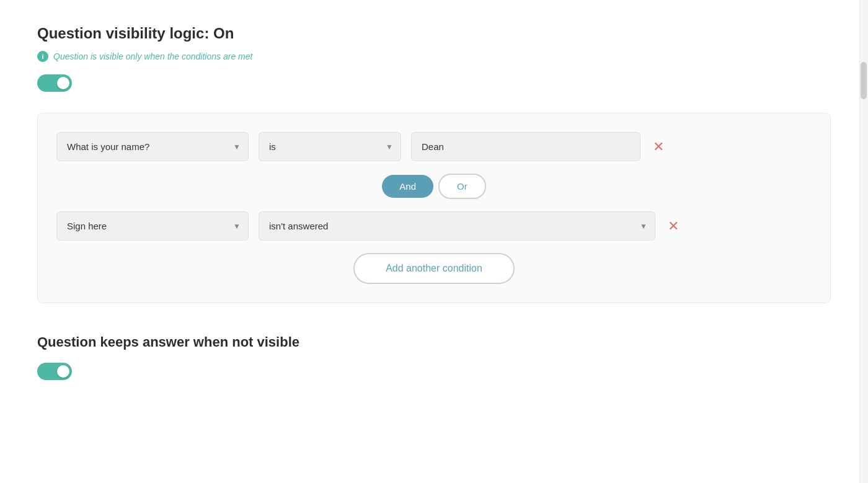  I want to click on condition1-operator-select-wrapper: is is not contains doesn't contain is an…, so click(330, 146).